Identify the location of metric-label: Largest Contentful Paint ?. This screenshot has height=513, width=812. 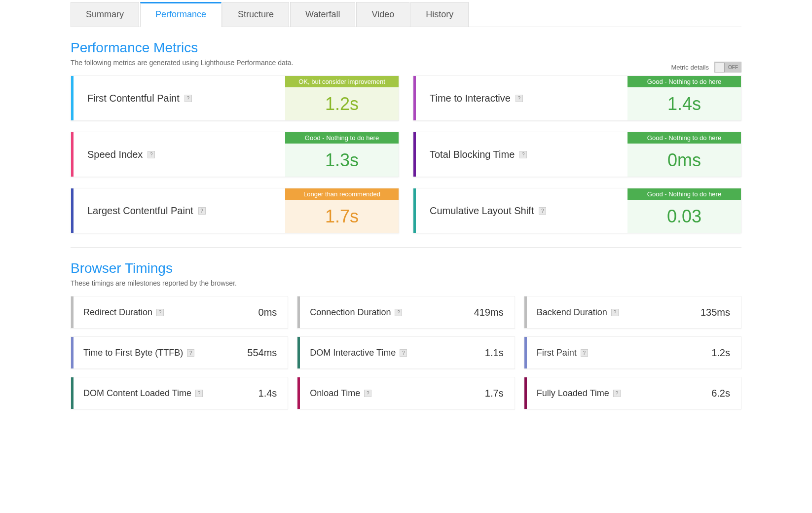
(180, 211).